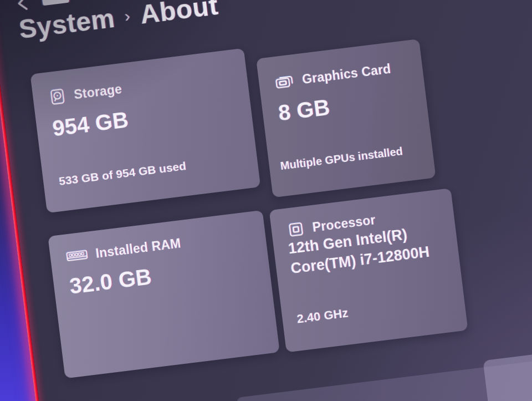 Image resolution: width=532 pixels, height=401 pixels. Describe the element at coordinates (323, 316) in the screenshot. I see `processor-subtext: 2.40 GHz` at that location.